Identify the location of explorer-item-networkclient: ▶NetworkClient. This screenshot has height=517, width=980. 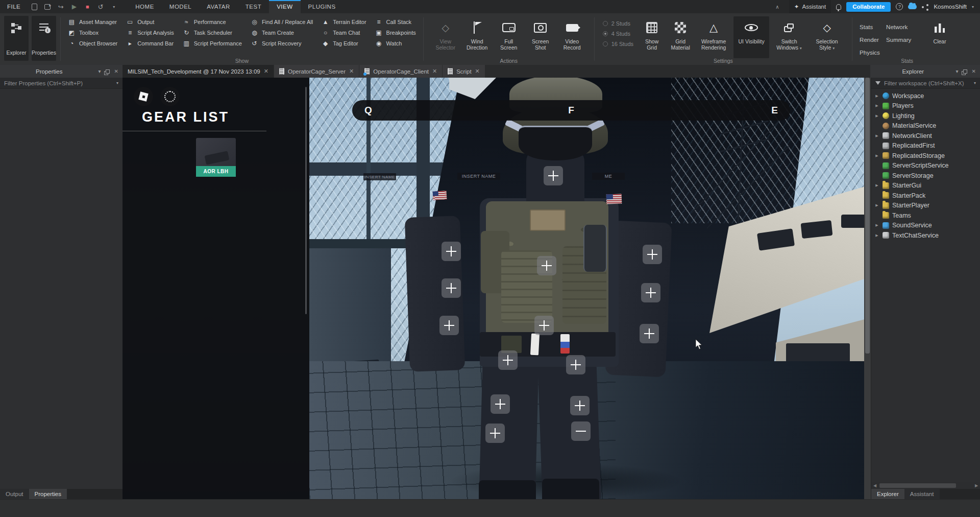
(926, 136).